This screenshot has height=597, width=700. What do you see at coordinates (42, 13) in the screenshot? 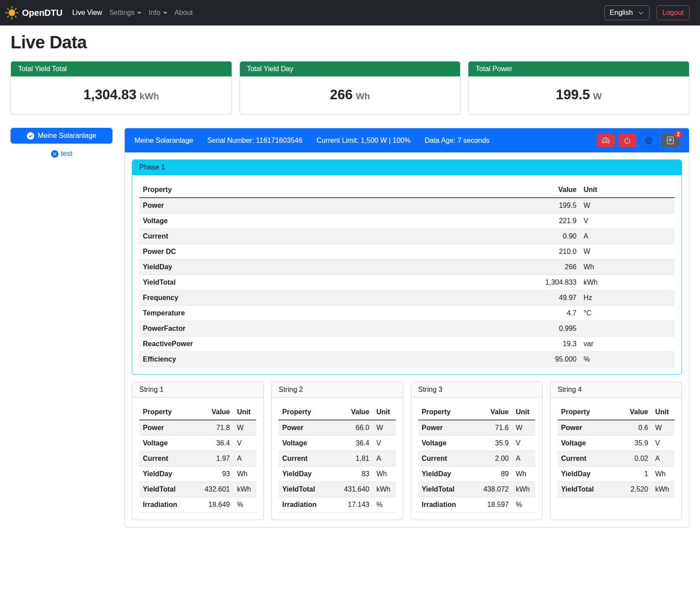
I see `brand-name: OpenDTU` at bounding box center [42, 13].